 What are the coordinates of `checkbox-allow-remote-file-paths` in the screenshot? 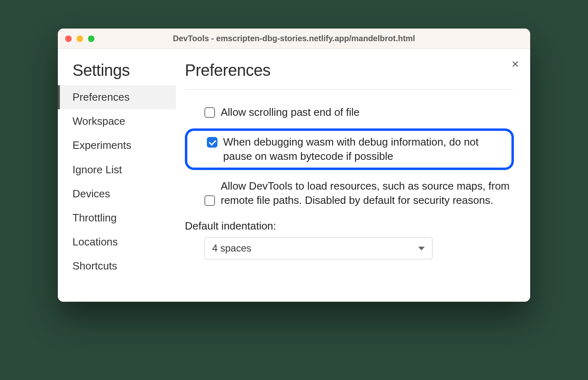 It's located at (210, 201).